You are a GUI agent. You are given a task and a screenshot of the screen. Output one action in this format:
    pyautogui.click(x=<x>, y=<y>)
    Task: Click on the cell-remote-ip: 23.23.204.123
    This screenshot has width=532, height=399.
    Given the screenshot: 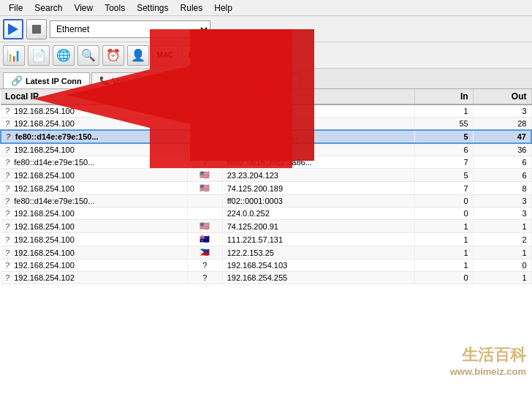 What is the action you would take?
    pyautogui.click(x=319, y=175)
    